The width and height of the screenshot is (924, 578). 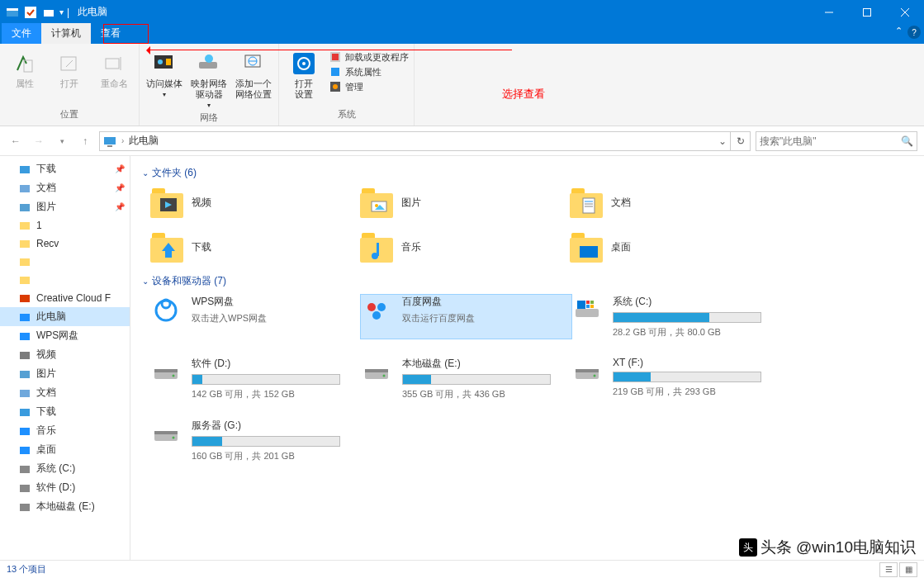 I want to click on icons-view-button: ▦, so click(x=908, y=570).